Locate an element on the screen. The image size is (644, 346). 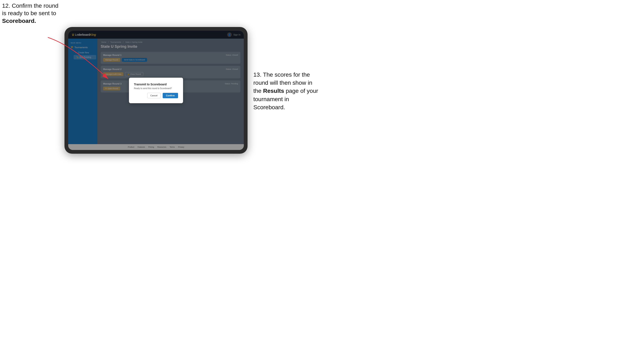
annotation-results-bold: Results is located at coordinates (274, 91).